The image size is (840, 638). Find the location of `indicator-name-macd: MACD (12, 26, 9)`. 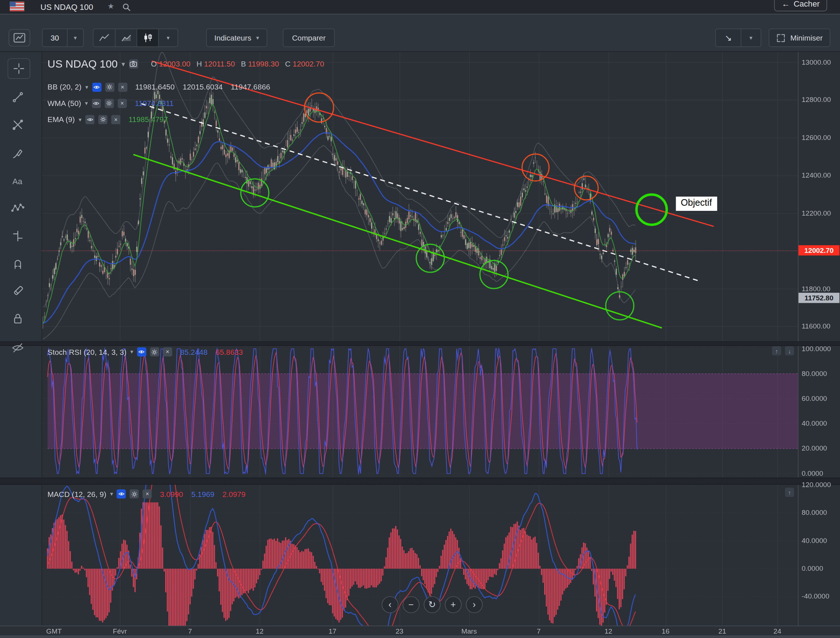

indicator-name-macd: MACD (12, 26, 9) is located at coordinates (77, 494).